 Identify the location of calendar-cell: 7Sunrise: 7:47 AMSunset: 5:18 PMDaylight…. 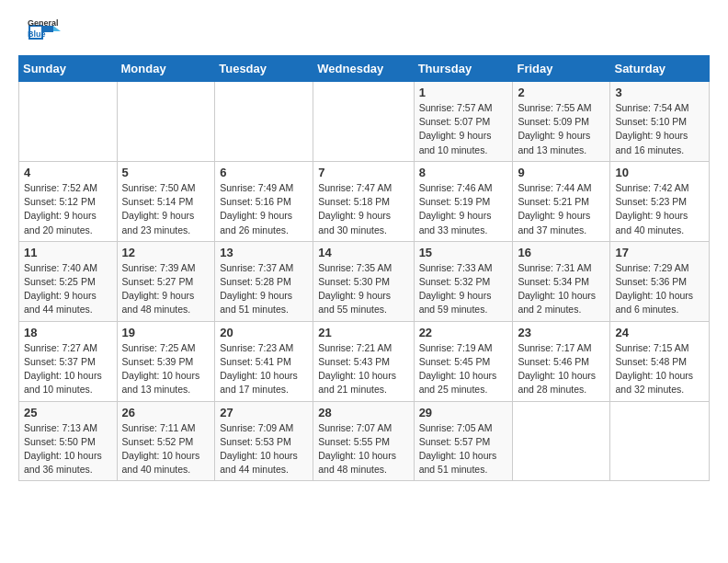
(364, 201).